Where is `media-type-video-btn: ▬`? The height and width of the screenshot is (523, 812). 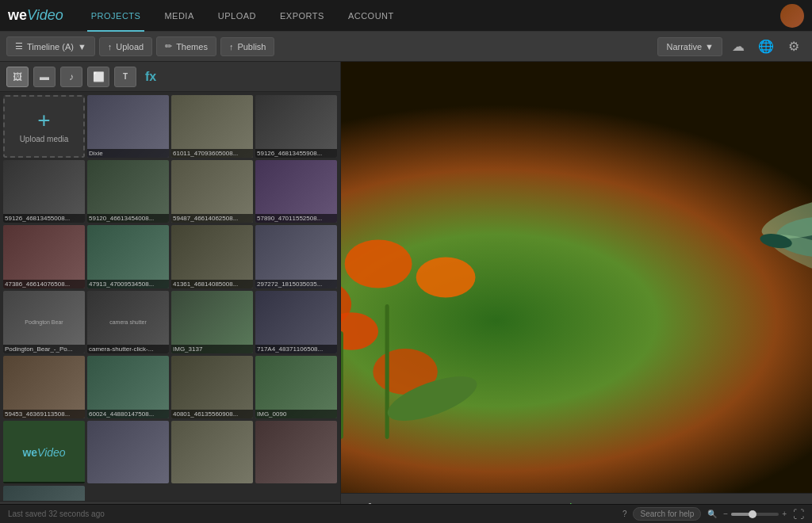 media-type-video-btn: ▬ is located at coordinates (44, 77).